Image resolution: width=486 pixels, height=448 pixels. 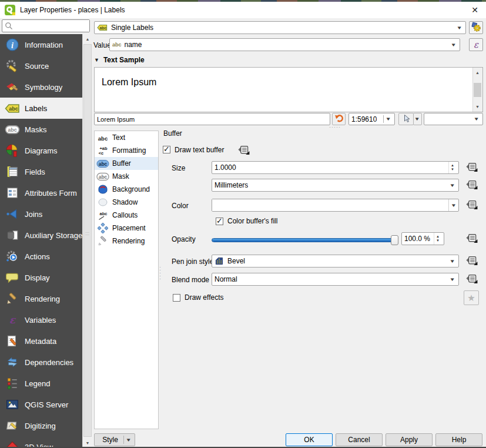 I want to click on search-box, so click(x=46, y=26).